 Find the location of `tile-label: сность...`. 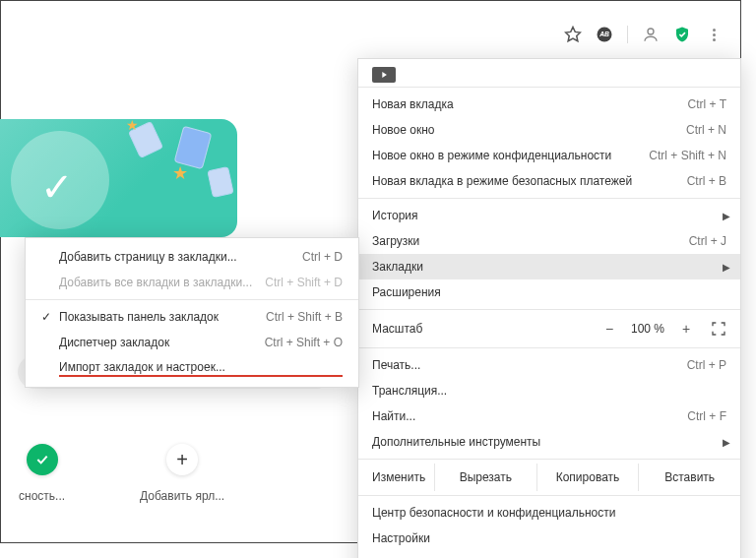

tile-label: сность... is located at coordinates (41, 496).